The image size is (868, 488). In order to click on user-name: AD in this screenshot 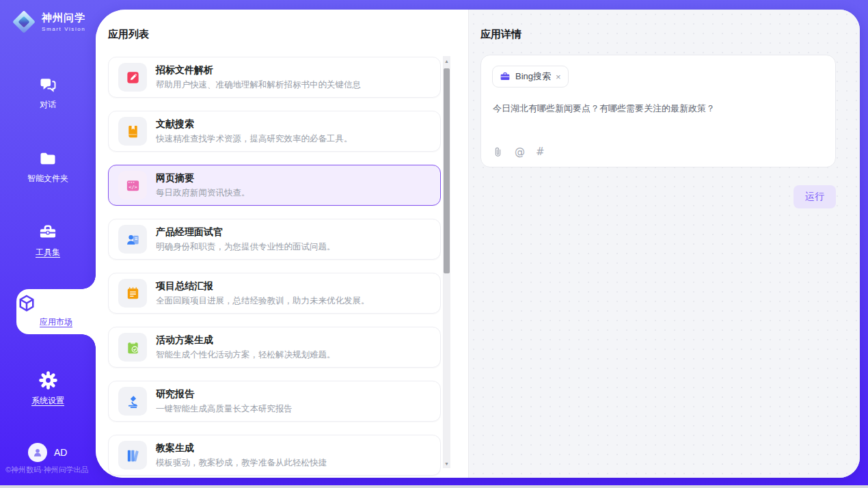, I will do `click(60, 452)`.